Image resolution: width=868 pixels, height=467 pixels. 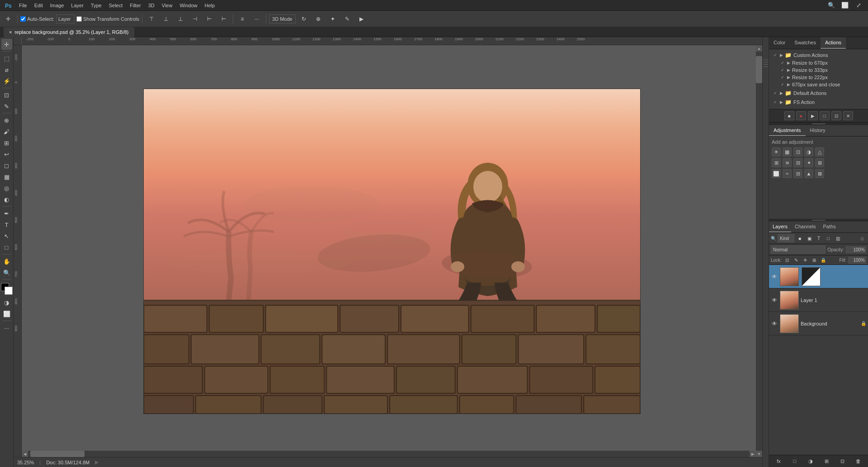 What do you see at coordinates (818, 277) in the screenshot?
I see `layer-item-1-masked: 👁` at bounding box center [818, 277].